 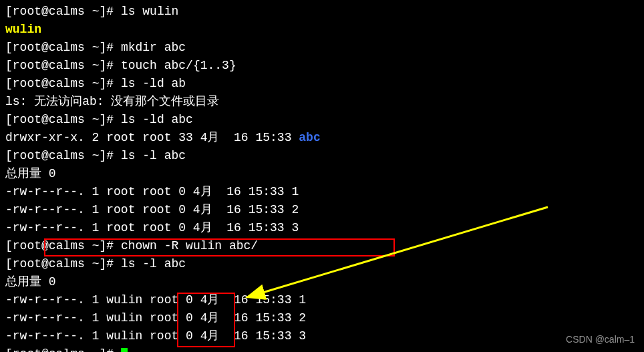 What do you see at coordinates (190, 246) in the screenshot?
I see `command-text: chown -R wulin abc/` at bounding box center [190, 246].